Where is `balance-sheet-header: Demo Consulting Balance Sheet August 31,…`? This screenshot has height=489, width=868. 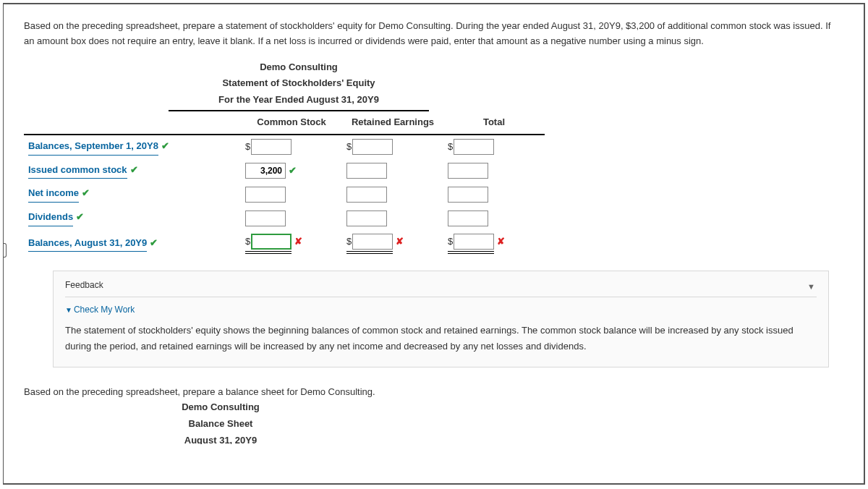
balance-sheet-header: Demo Consulting Balance Sheet August 31,… is located at coordinates (221, 422).